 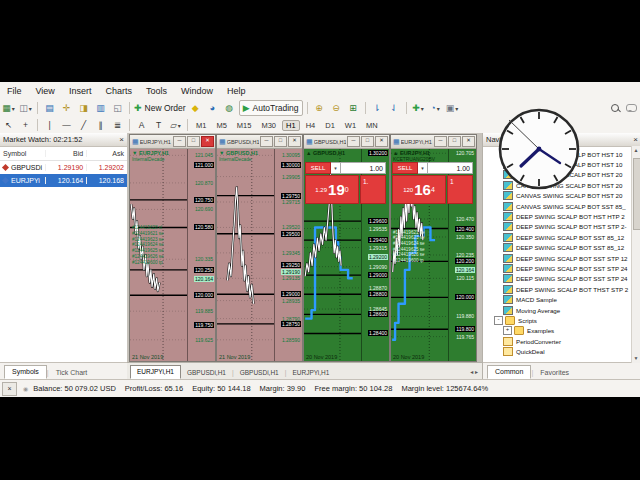 What do you see at coordinates (562, 299) in the screenshot?
I see `tree-item-macd-sample: MACD Sample` at bounding box center [562, 299].